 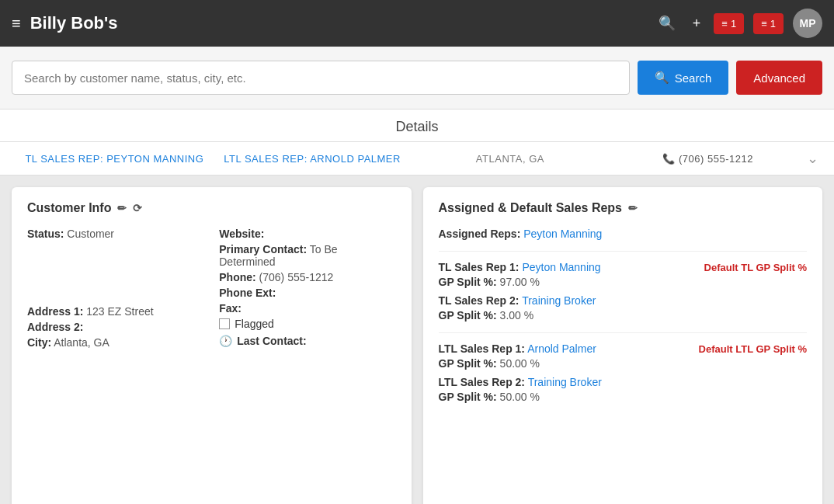 I want to click on tl-rep2-gp-label: GP Split %:, so click(x=467, y=315).